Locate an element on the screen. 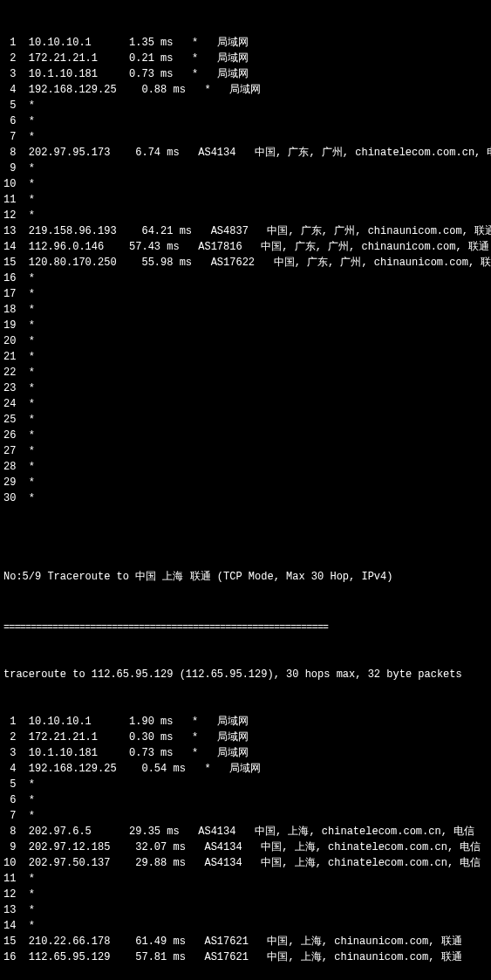 This screenshot has width=491, height=980. hop-row: 13 219.158.96.193 64.21 ms AS4837 中国, 广东… is located at coordinates (246, 231).